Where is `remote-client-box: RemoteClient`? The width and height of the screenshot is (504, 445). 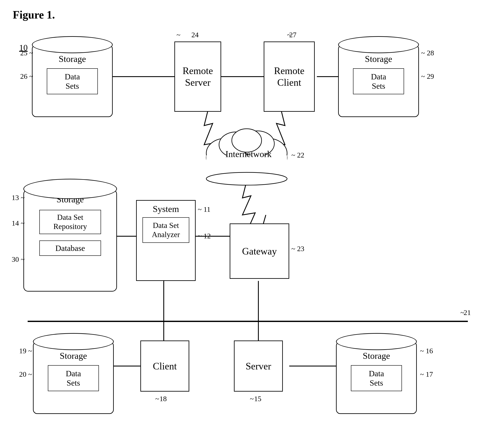
remote-client-box: RemoteClient is located at coordinates (289, 77).